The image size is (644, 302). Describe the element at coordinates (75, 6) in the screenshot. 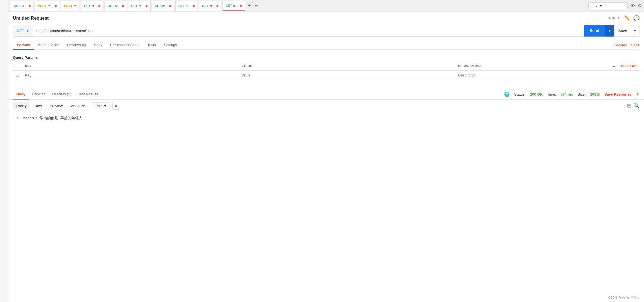

I see `tab-url: 后` at that location.